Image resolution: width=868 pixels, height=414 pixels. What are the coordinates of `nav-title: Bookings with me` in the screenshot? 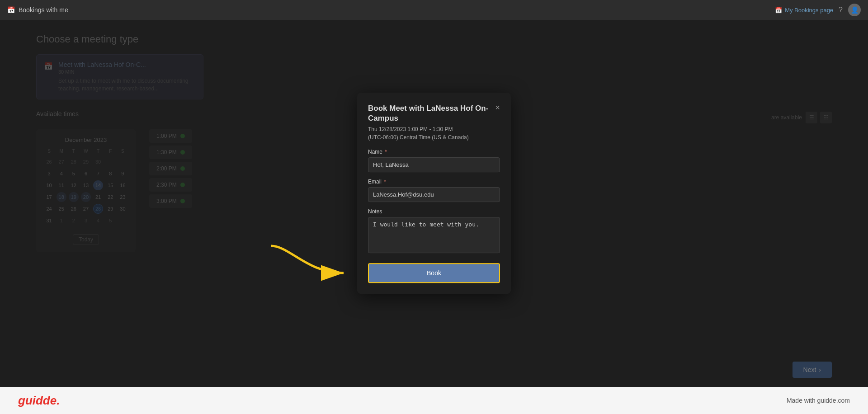 It's located at (43, 10).